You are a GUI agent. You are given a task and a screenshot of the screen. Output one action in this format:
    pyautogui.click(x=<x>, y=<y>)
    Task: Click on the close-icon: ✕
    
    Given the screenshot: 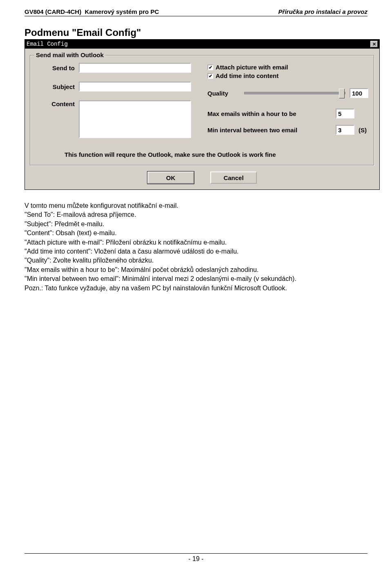 What is the action you would take?
    pyautogui.click(x=374, y=44)
    